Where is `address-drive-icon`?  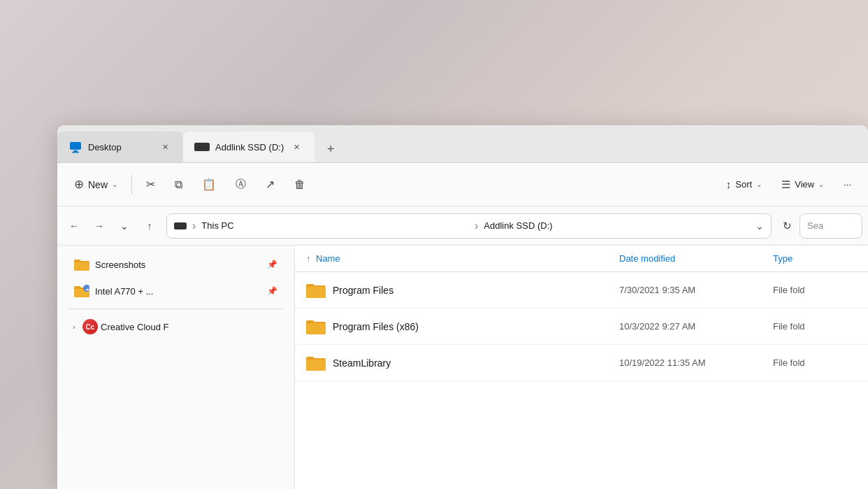 address-drive-icon is located at coordinates (180, 226).